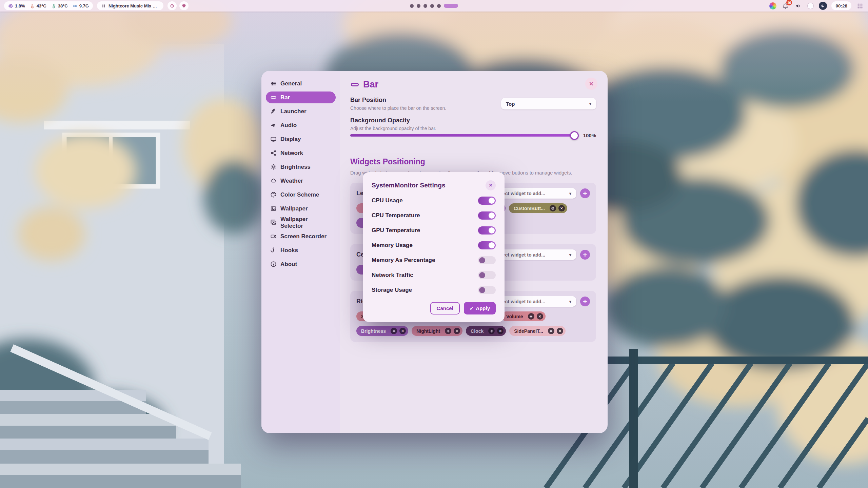 The height and width of the screenshot is (488, 868). I want to click on check-icon: ✓, so click(472, 308).